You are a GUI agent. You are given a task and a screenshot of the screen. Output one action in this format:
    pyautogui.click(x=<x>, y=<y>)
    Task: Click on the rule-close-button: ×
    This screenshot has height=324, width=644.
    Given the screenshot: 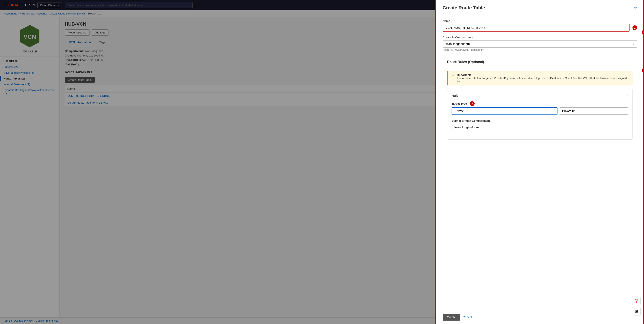 What is the action you would take?
    pyautogui.click(x=627, y=96)
    